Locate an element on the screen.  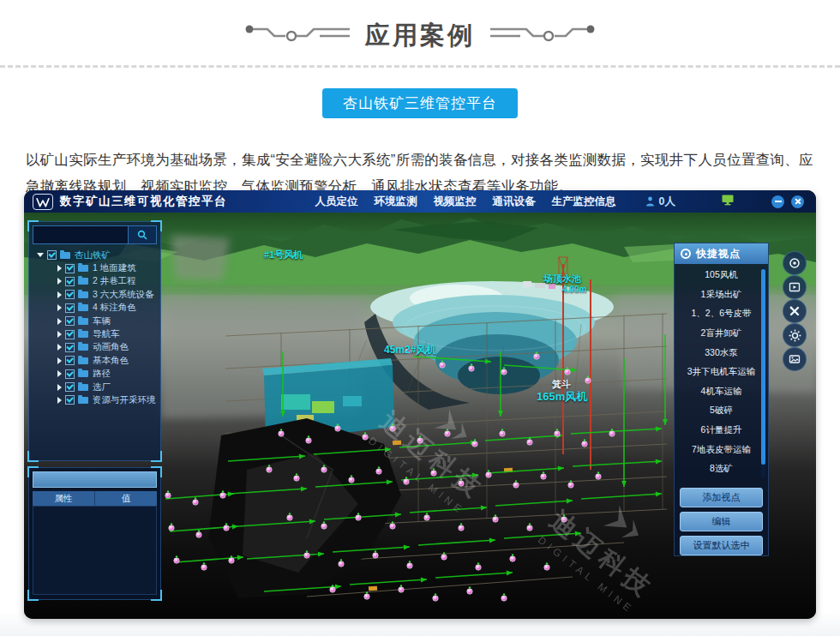
tools-button is located at coordinates (795, 311).